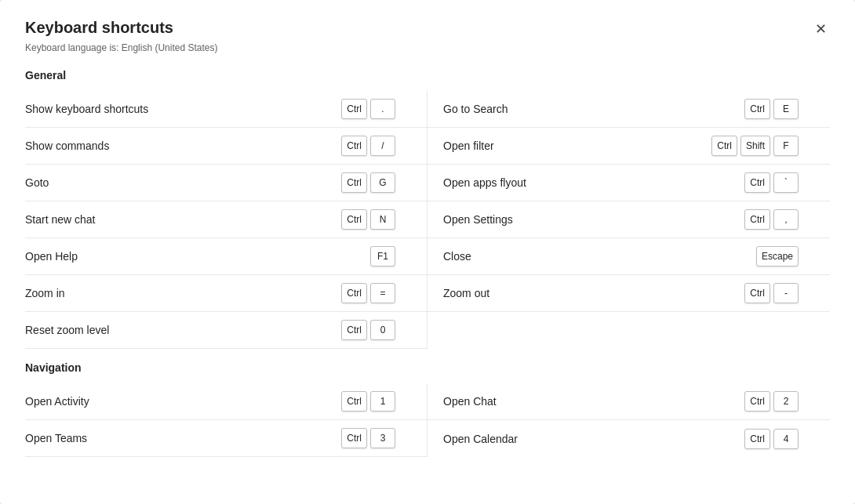 The image size is (855, 504). What do you see at coordinates (428, 29) in the screenshot?
I see `dialog-header: Keyboard shortcuts ✕` at bounding box center [428, 29].